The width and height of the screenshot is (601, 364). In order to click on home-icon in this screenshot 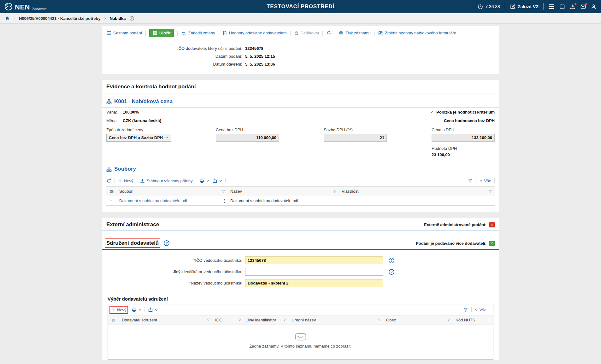, I will do `click(7, 18)`.